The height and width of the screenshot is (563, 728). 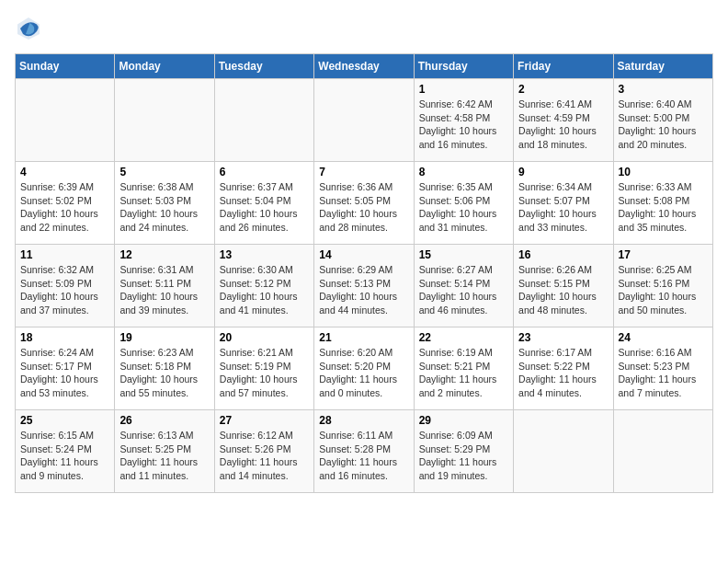 What do you see at coordinates (264, 66) in the screenshot?
I see `calendar-header-tuesday: Tuesday` at bounding box center [264, 66].